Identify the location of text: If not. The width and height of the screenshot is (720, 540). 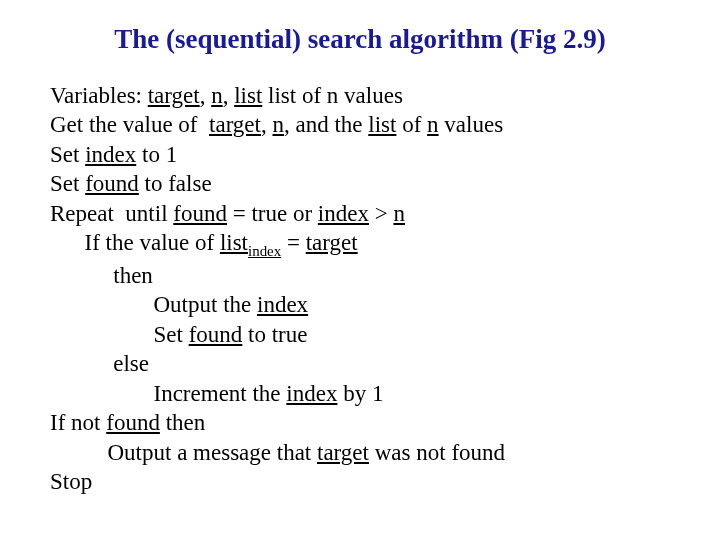
(78, 422).